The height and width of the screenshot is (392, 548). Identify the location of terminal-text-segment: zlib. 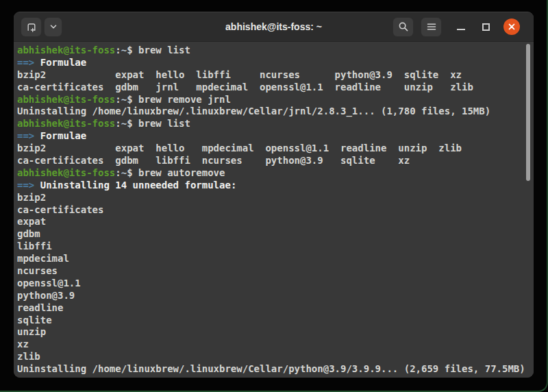
(29, 356).